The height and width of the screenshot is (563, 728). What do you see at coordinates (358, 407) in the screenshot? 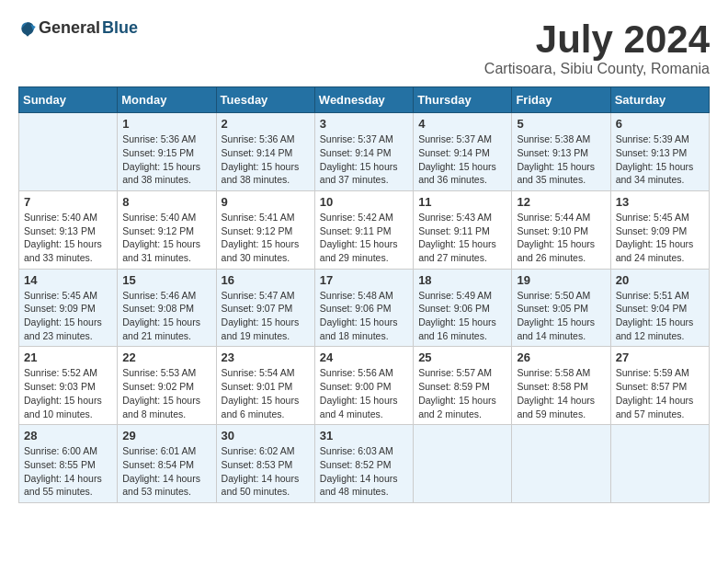
I see `daylight-text: Daylight: 15 hours and 4 minutes.` at bounding box center [358, 407].